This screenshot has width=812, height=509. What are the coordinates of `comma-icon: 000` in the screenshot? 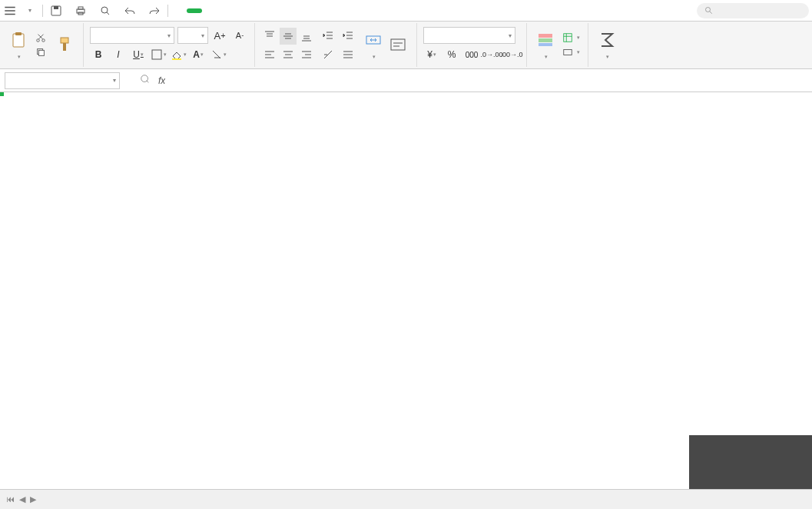 It's located at (472, 55).